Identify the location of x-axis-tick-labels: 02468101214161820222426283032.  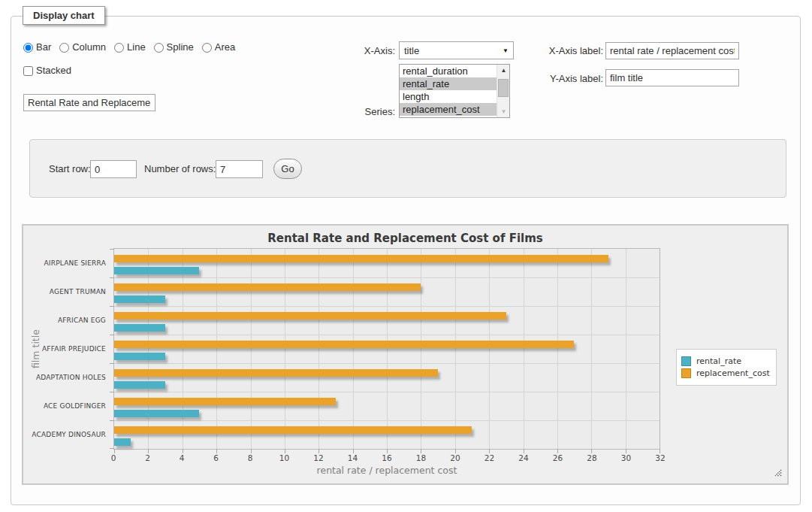
(387, 459).